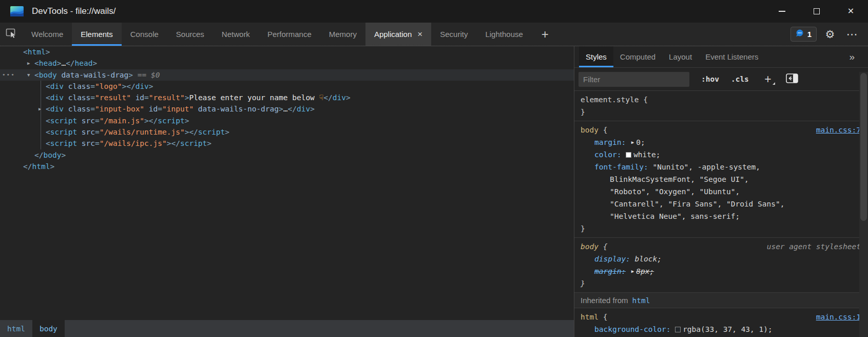  I want to click on settings-button: ⚙, so click(830, 34).